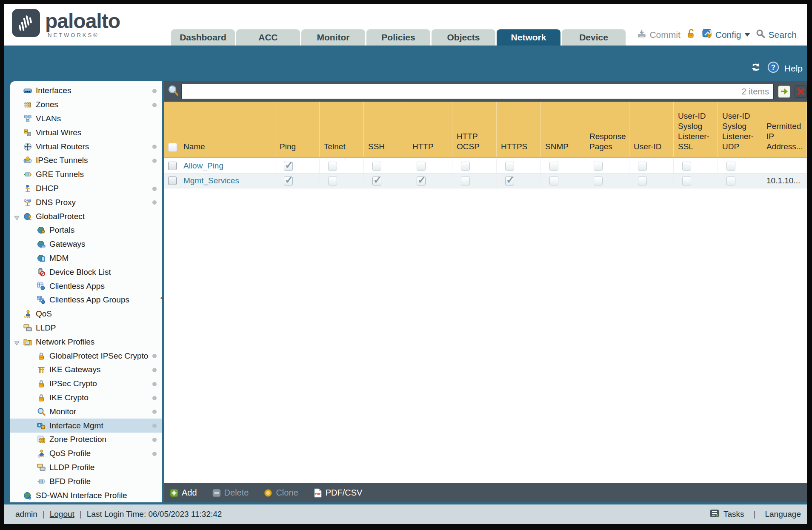  Describe the element at coordinates (46, 328) in the screenshot. I see `sidebar-item-label: LLDP` at that location.